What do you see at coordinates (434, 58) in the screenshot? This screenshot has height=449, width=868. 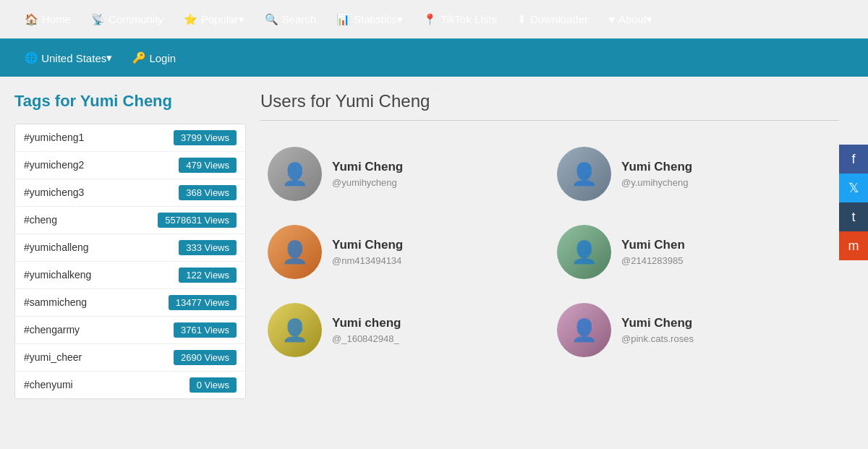 I see `nav-row-secondary: 🌐 United States ▾🔑 Login` at bounding box center [434, 58].